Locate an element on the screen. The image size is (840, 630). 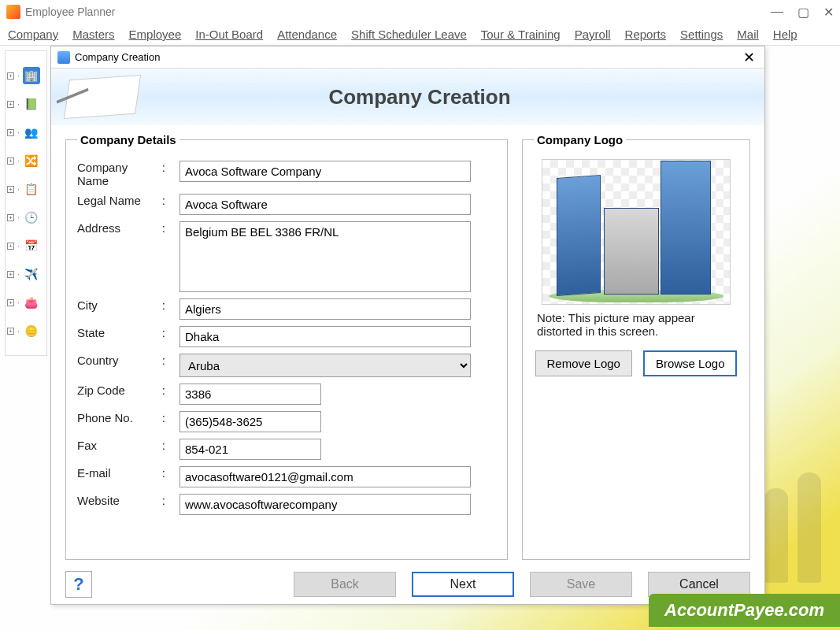
tree-item-calendar: +·📅 is located at coordinates (26, 246).